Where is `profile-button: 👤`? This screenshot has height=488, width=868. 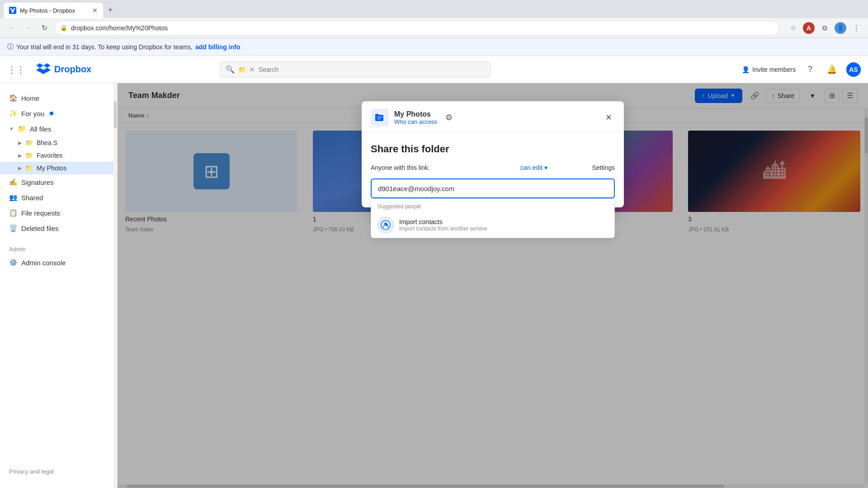 profile-button: 👤 is located at coordinates (840, 28).